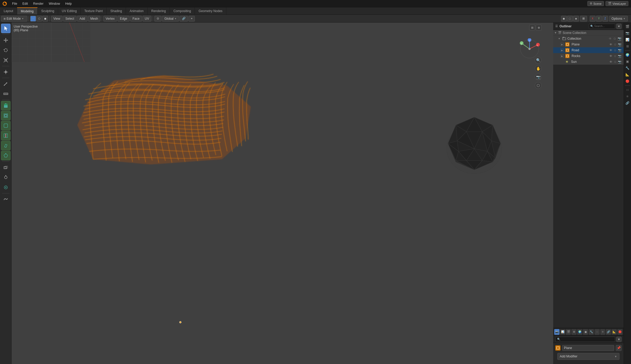 This screenshot has width=631, height=364. What do you see at coordinates (182, 11) in the screenshot?
I see `tab-compositing: Compositing` at bounding box center [182, 11].